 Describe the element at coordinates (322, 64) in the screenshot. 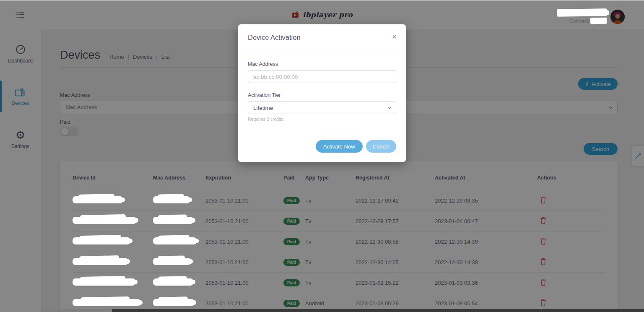

I see `modal-mac-address-label: Mac Address` at that location.